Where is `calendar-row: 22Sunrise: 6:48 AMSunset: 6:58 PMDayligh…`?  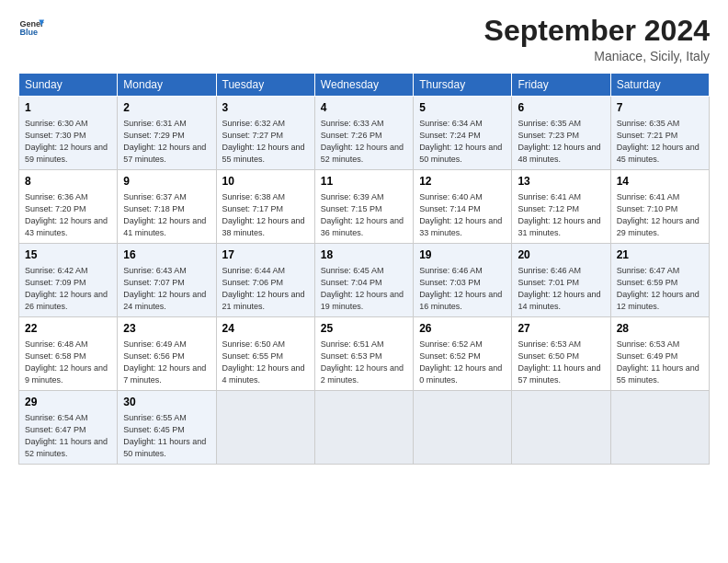
calendar-row: 22Sunrise: 6:48 AMSunset: 6:58 PMDayligh… is located at coordinates (364, 354).